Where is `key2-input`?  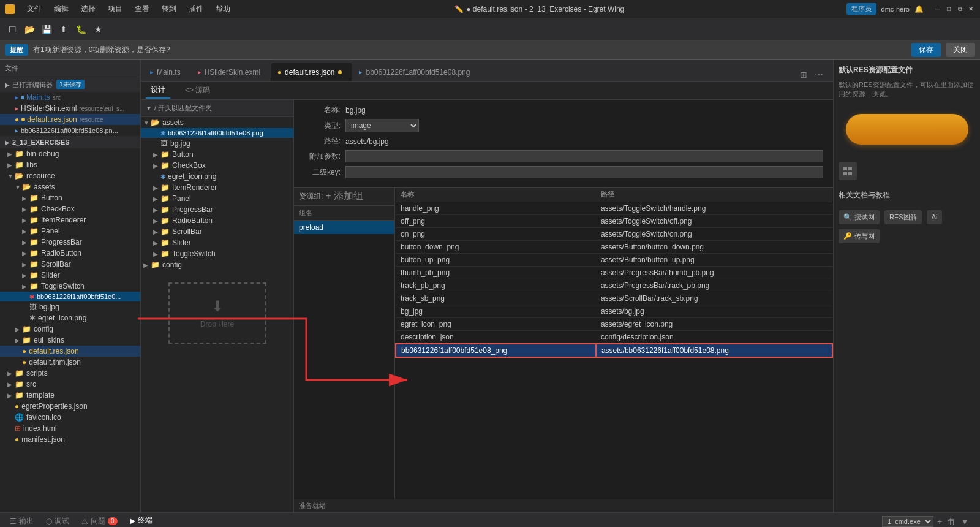
key2-input is located at coordinates (584, 172).